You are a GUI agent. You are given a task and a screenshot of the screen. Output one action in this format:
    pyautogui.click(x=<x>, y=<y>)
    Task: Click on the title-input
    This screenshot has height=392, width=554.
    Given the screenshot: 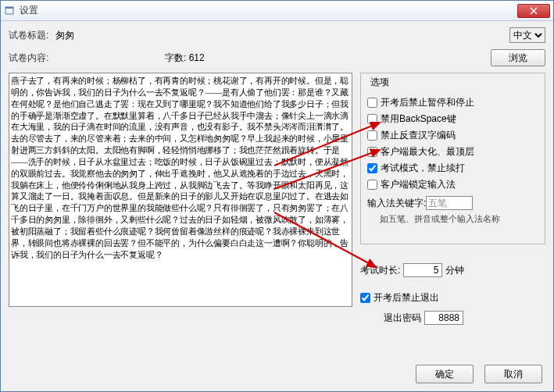 What is the action you would take?
    pyautogui.click(x=165, y=35)
    